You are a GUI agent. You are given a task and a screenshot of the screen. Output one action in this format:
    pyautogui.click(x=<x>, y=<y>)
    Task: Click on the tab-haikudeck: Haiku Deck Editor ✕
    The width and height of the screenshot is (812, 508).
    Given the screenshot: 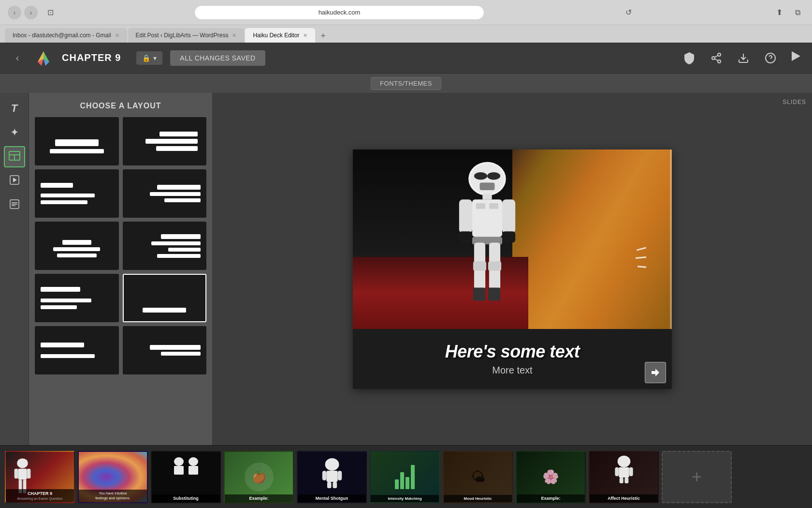 What is the action you would take?
    pyautogui.click(x=280, y=35)
    